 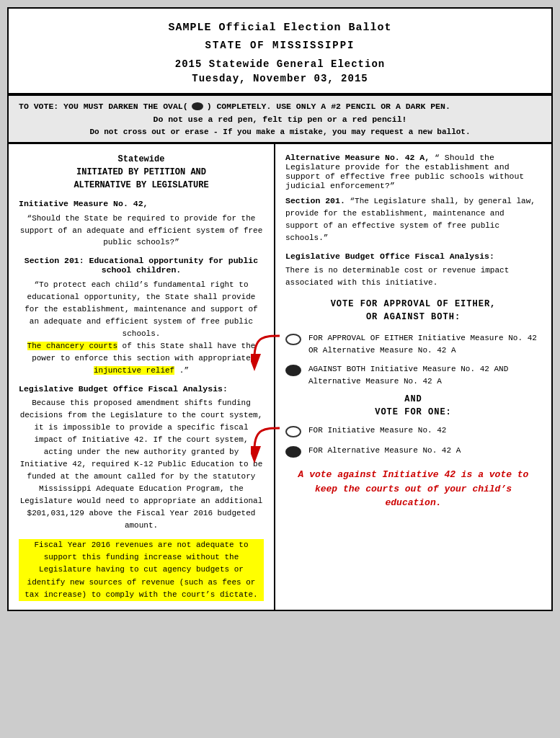 I want to click on section201-body: “To protect each child’s fundamental rig…, so click(x=141, y=328).